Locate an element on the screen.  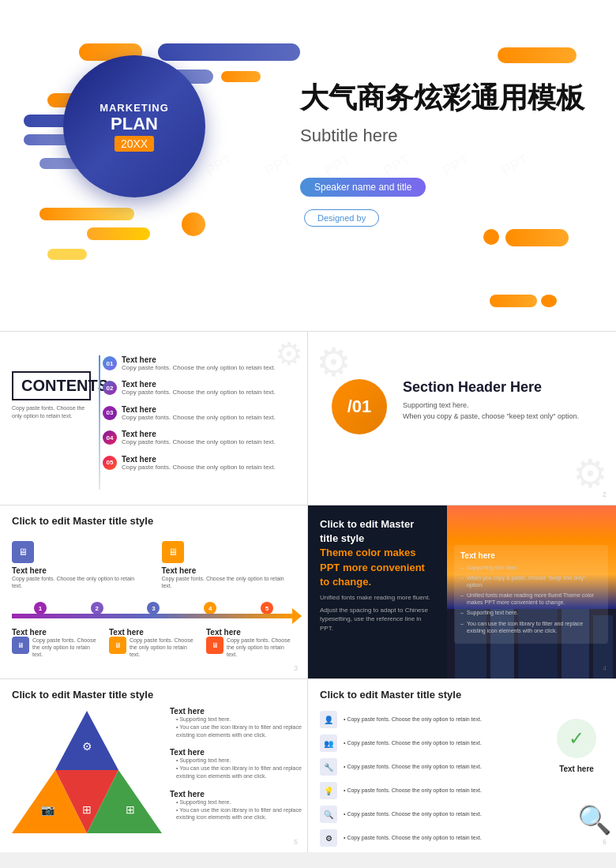
list-item: 02 Text hereCopy paste fonts. Choose the… is located at coordinates (201, 389).